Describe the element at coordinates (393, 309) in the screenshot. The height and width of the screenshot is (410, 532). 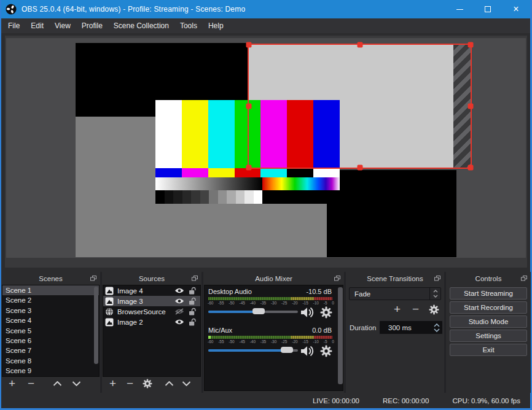
I see `transition-buttons: + −` at that location.